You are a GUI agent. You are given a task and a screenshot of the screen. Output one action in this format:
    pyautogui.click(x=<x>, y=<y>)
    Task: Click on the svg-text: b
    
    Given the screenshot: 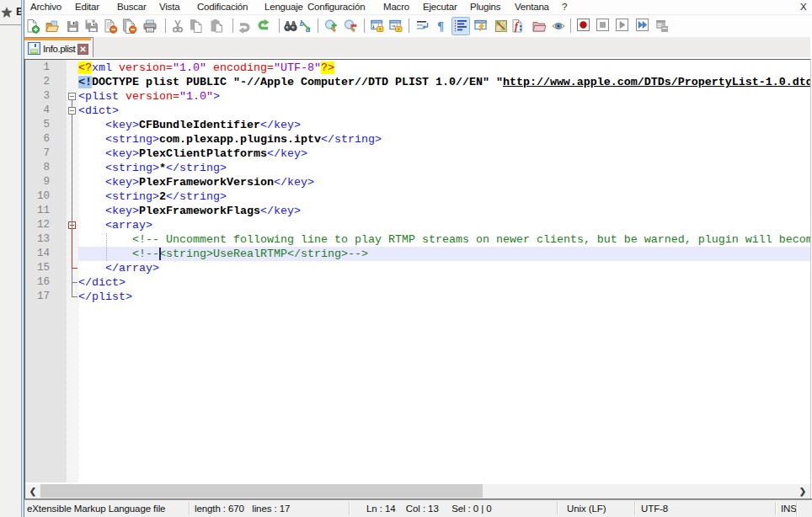 What is the action you would take?
    pyautogui.click(x=302, y=24)
    